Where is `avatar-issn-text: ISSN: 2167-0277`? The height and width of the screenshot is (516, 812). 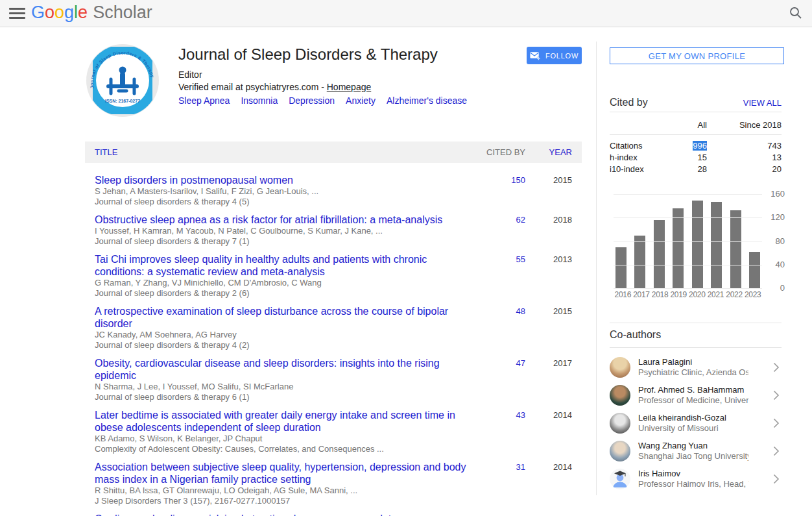
avatar-issn-text: ISSN: 2167-0277 is located at coordinates (123, 101).